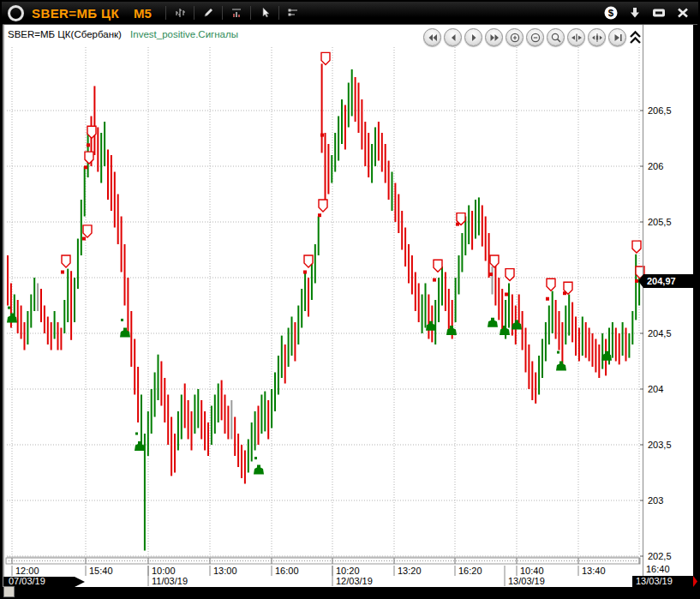 This screenshot has width=700, height=599. What do you see at coordinates (410, 571) in the screenshot?
I see `svg-text: 13:20` at bounding box center [410, 571].